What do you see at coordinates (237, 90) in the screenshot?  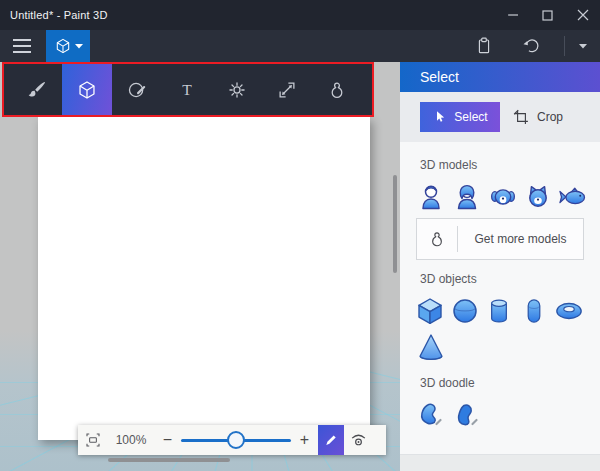 I see `sun-icon` at bounding box center [237, 90].